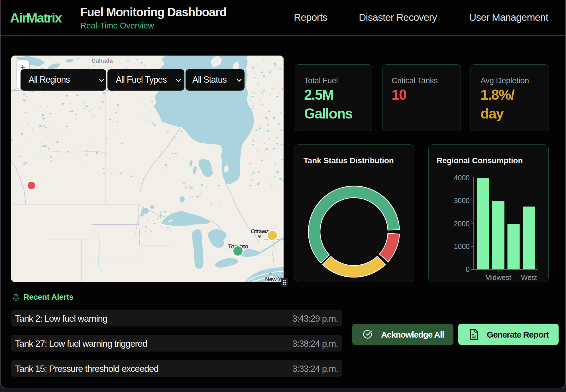 This screenshot has height=392, width=566. Describe the element at coordinates (468, 269) in the screenshot. I see `svg-text: 0` at that location.